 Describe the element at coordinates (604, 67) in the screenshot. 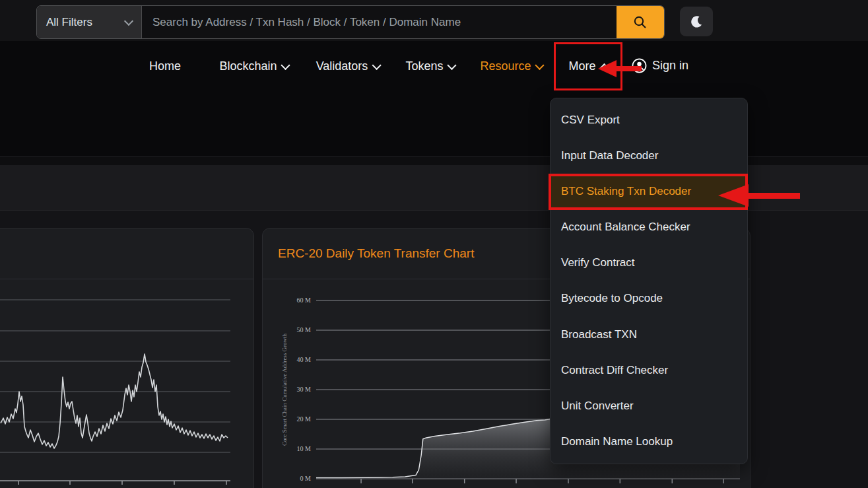

I see `chevron-up-icon` at that location.